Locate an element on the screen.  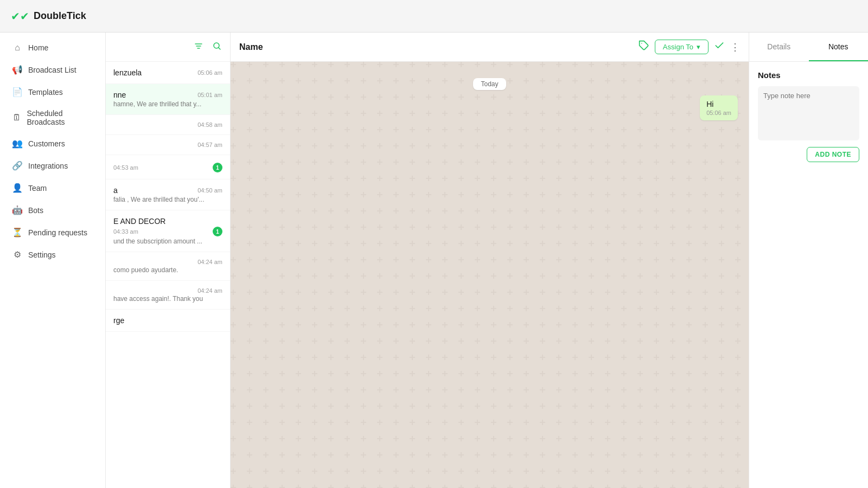
sidebar-label-pending: Pending requests is located at coordinates (58, 233).